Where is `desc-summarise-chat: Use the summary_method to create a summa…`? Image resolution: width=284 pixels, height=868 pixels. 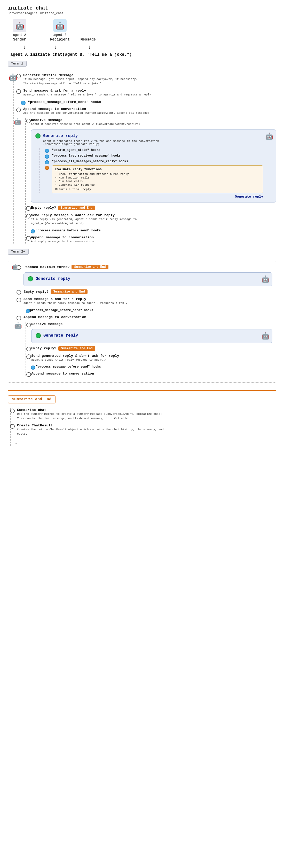
desc-summarise-chat: Use the summary_method to create a summa… is located at coordinates (147, 416).